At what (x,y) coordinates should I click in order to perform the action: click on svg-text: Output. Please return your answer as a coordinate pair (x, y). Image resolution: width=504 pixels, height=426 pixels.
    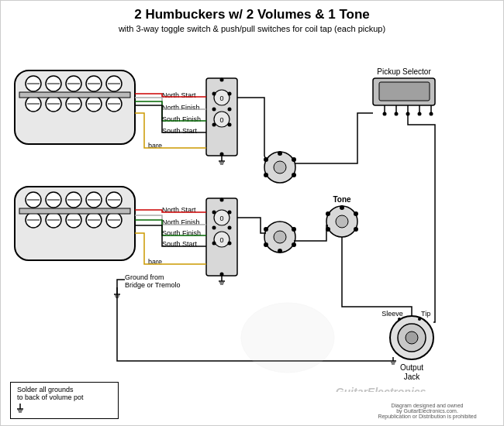
    Looking at the image, I should click on (412, 367).